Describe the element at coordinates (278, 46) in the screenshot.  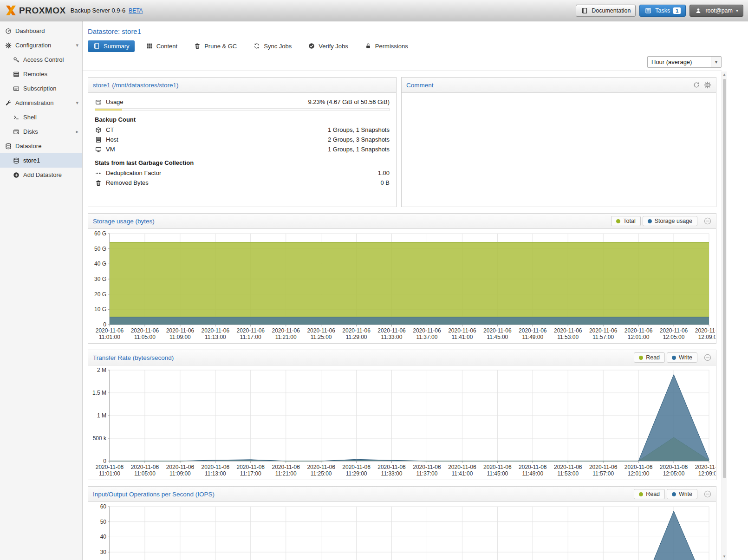
I see `tab-label: Sync Jobs` at that location.